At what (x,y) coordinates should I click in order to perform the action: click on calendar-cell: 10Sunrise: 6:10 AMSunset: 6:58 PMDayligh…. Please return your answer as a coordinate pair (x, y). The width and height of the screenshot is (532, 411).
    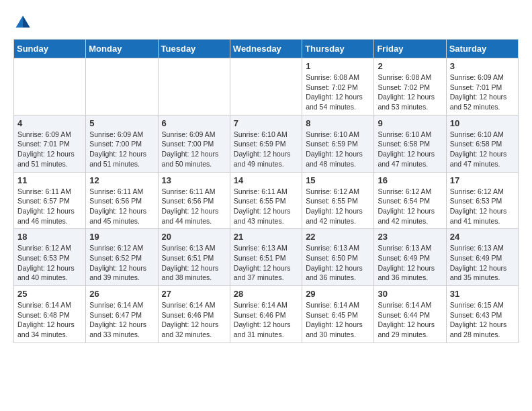
    Looking at the image, I should click on (482, 144).